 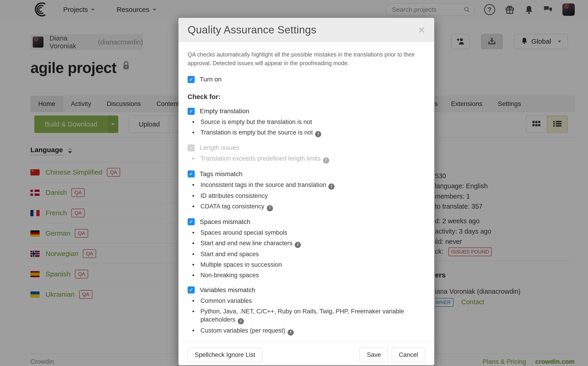 I want to click on check-item: Start and end spaces, so click(x=307, y=254).